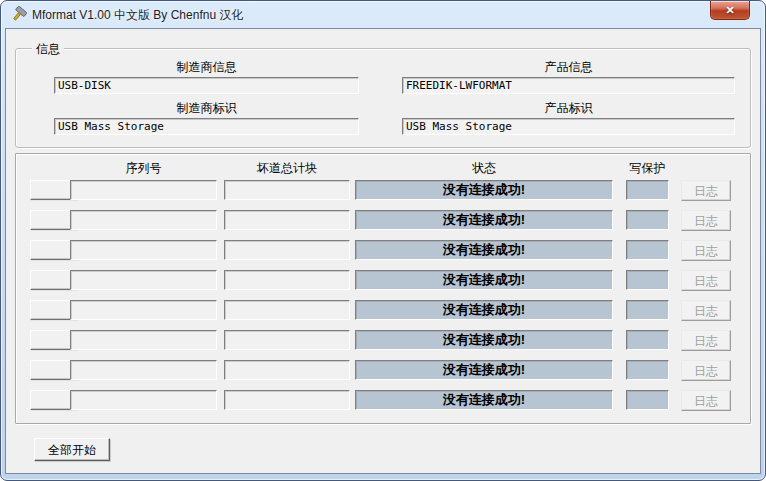 This screenshot has width=766, height=481. Describe the element at coordinates (72, 450) in the screenshot. I see `start-all-button: 全部开始` at that location.